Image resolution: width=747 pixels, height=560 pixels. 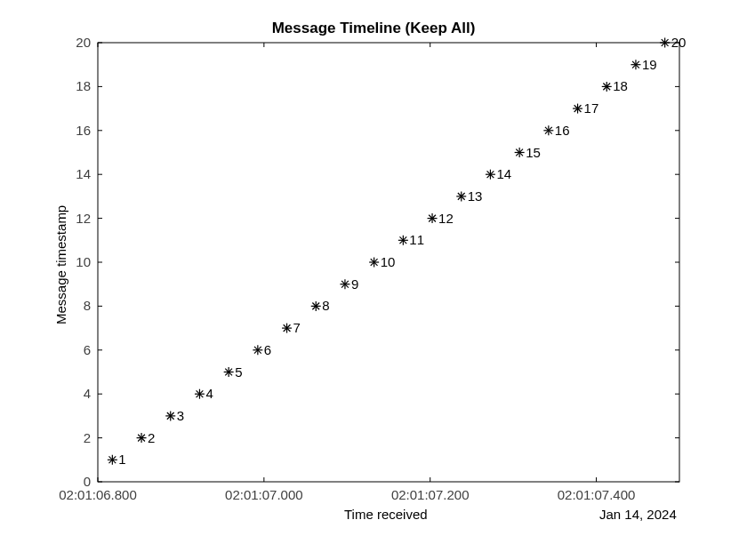 I want to click on y-tick-label: 0, so click(x=87, y=482).